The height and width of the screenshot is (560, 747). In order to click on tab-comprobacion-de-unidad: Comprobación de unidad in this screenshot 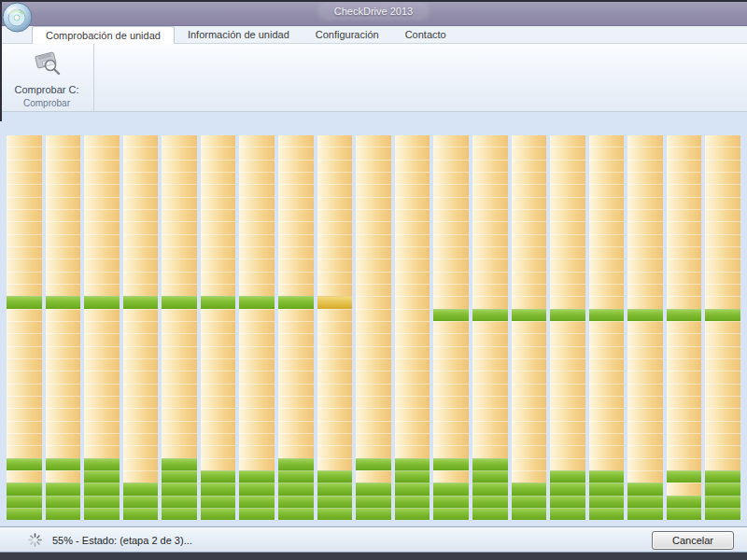, I will do `click(103, 35)`.